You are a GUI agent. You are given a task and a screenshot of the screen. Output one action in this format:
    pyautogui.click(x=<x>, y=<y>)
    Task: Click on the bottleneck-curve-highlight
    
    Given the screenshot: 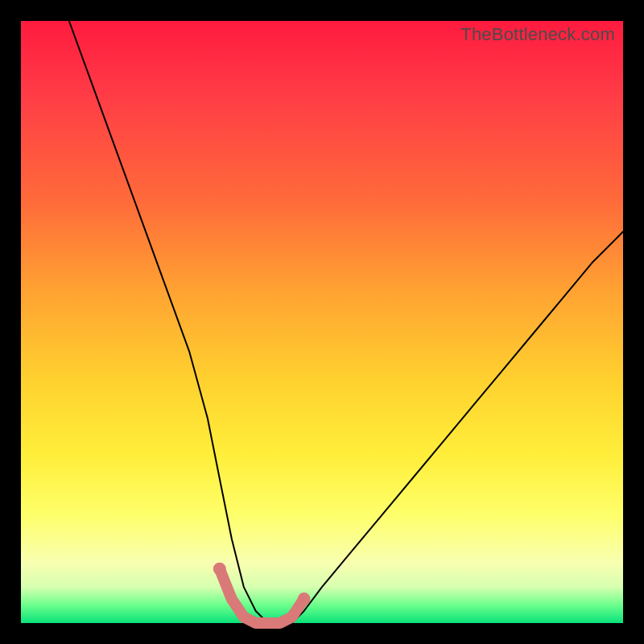 What is the action you would take?
    pyautogui.click(x=262, y=596)
    